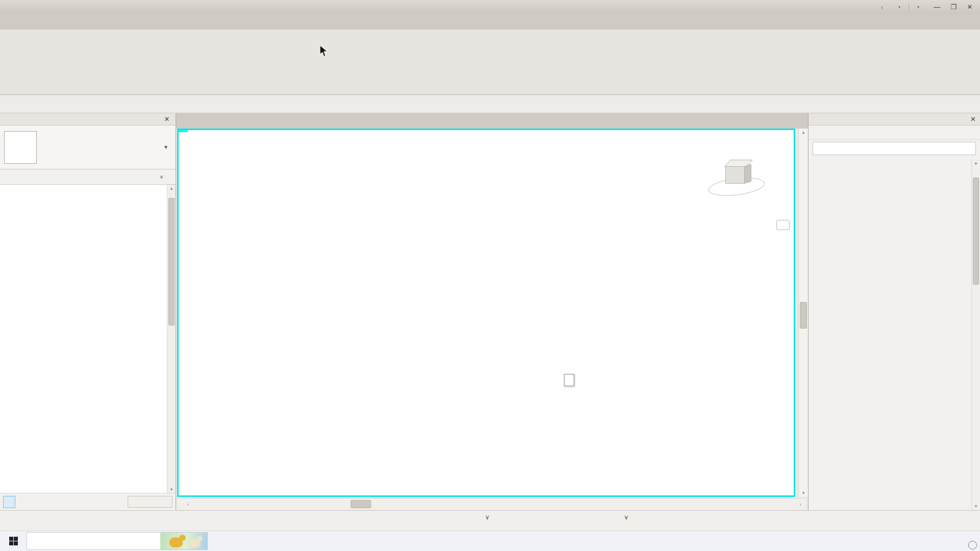  Describe the element at coordinates (490, 541) in the screenshot. I see `windows-taskbar` at that location.